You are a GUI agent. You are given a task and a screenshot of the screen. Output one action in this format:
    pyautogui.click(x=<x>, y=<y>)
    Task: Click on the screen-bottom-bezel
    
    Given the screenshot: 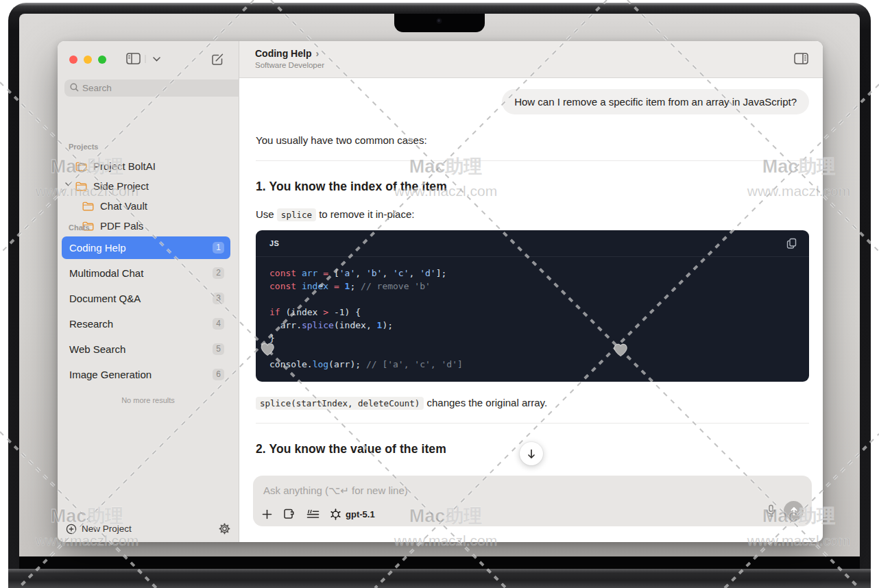 What is the action you would take?
    pyautogui.click(x=440, y=563)
    